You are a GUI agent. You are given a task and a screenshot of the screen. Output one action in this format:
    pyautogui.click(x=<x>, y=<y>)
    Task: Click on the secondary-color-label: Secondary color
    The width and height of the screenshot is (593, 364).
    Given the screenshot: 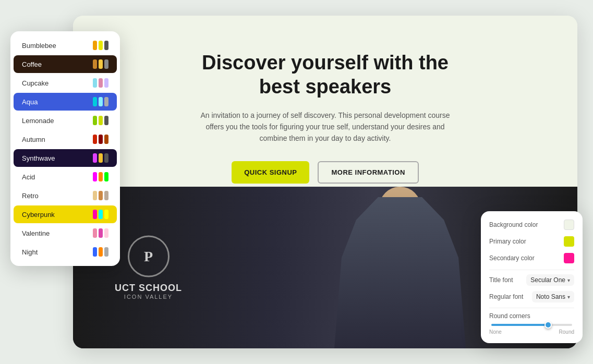 What is the action you would take?
    pyautogui.click(x=512, y=258)
    